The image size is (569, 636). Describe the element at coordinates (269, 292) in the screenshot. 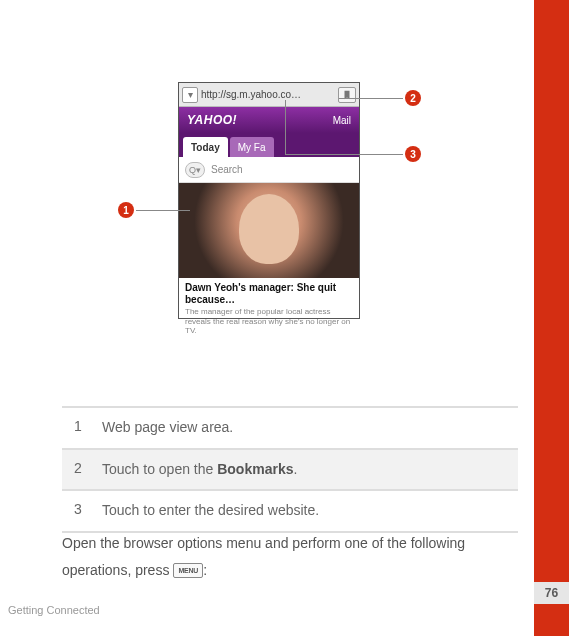

I see `article-title: Dawn Yeoh's manager: She quit because…` at that location.